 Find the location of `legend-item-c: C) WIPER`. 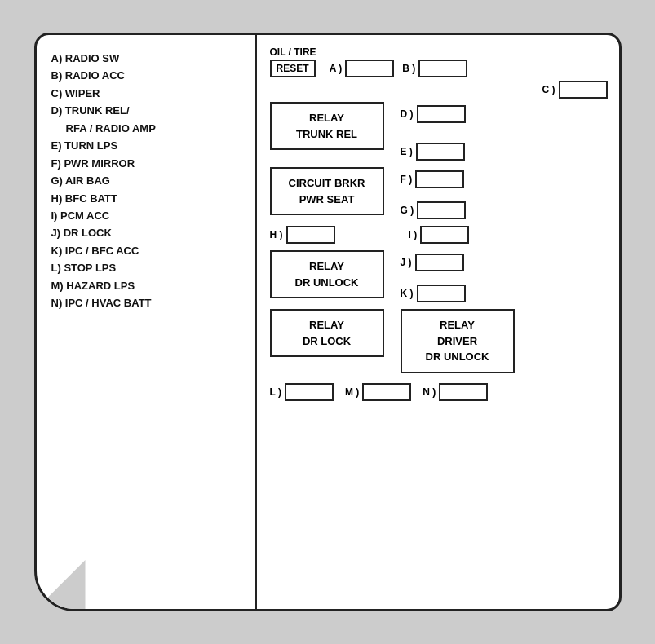

legend-item-c: C) WIPER is located at coordinates (148, 93).